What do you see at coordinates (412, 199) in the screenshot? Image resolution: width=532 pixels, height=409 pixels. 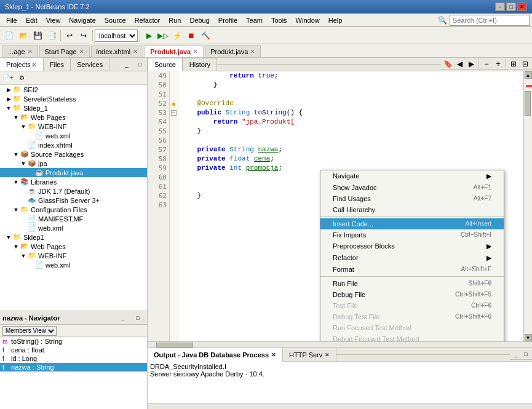 I see `ctx-find-usages: Find Usages Alt+F7` at bounding box center [412, 199].